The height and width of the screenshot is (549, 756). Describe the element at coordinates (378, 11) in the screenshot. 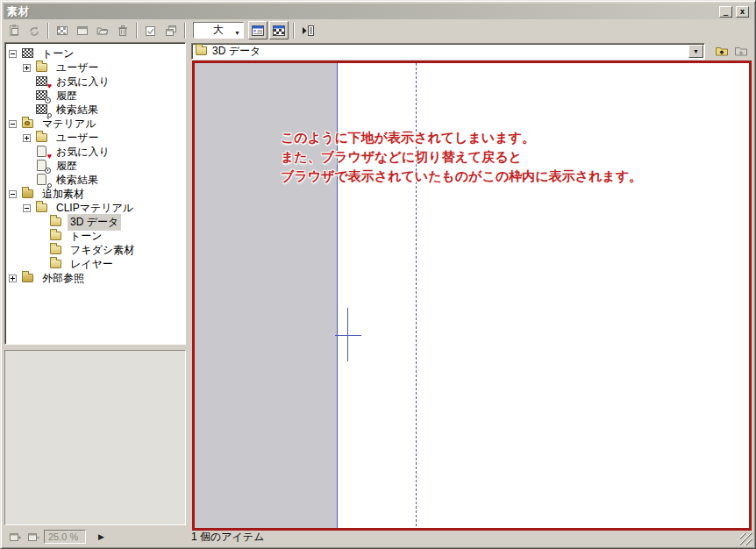

I see `title-bar: 素材 _ x` at that location.